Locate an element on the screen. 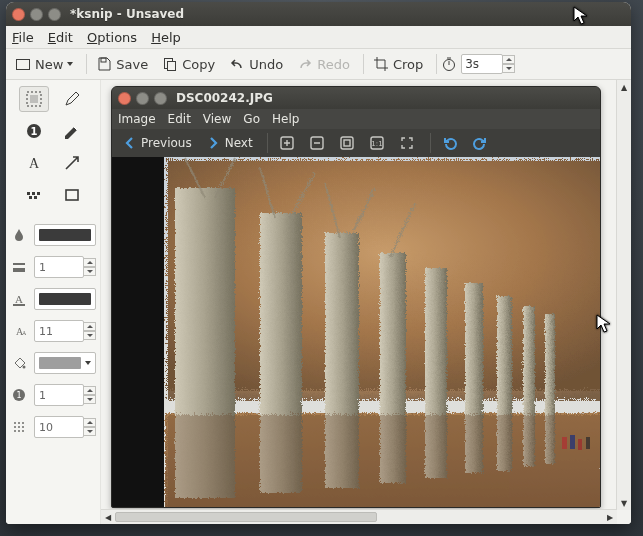  obfuscate-field: 1 is located at coordinates (59, 395).